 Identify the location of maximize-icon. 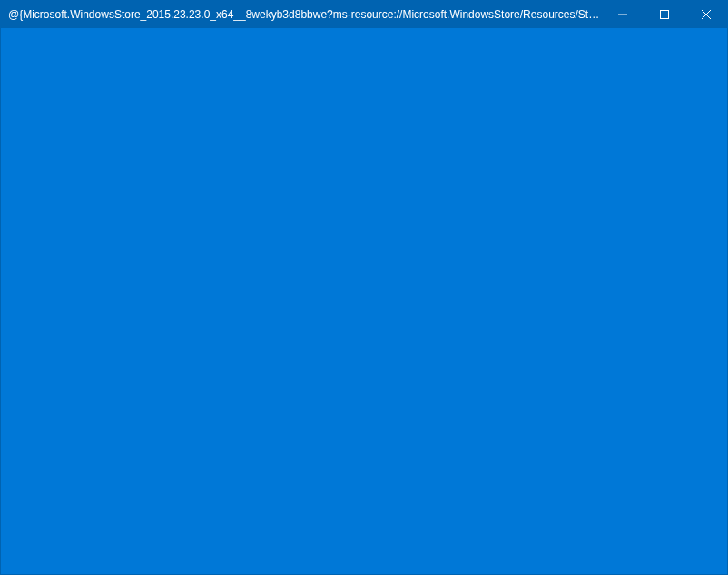
(664, 15).